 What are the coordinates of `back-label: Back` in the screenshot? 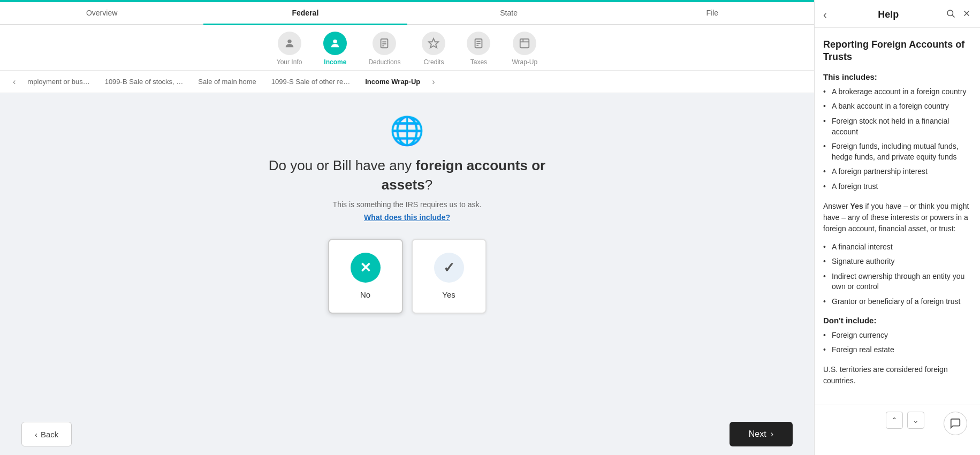 It's located at (49, 435).